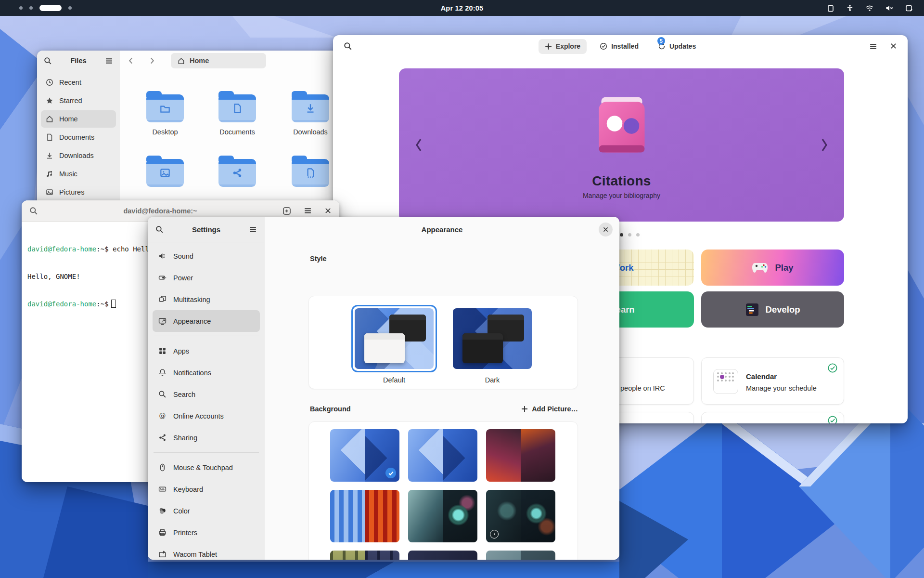 This screenshot has height=578, width=924. What do you see at coordinates (50, 137) in the screenshot?
I see `document-icon` at bounding box center [50, 137].